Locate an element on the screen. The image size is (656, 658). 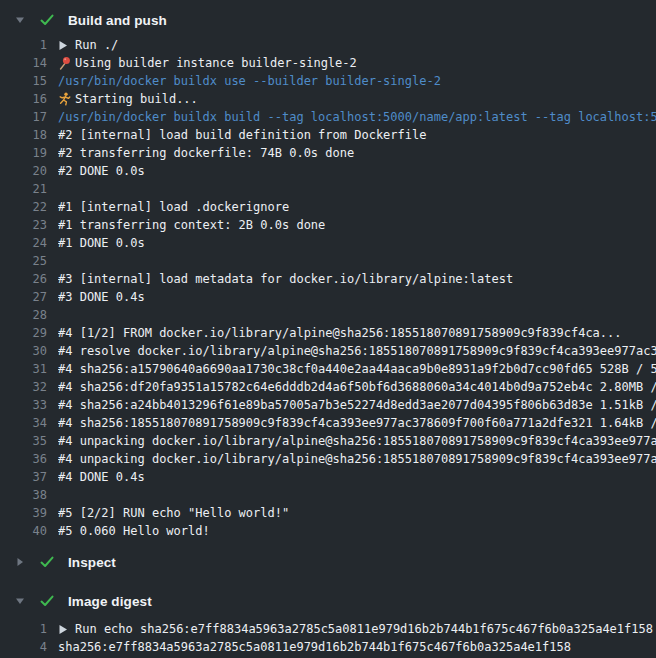
log-line: 35 #4 unpacking docker.io/library/alpine… is located at coordinates (328, 441).